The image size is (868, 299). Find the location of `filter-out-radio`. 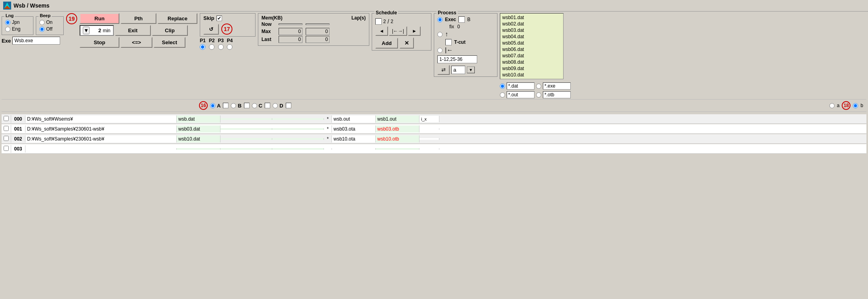

filter-out-radio is located at coordinates (502, 95).